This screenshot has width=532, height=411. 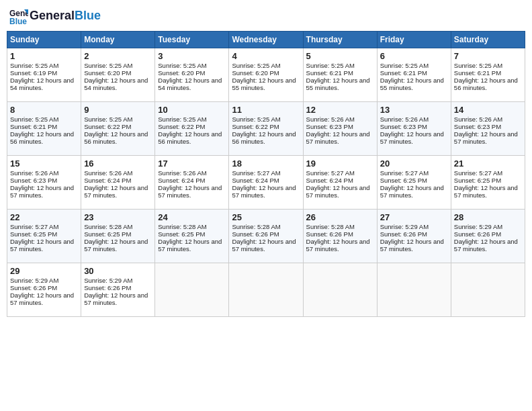 What do you see at coordinates (118, 75) in the screenshot?
I see `calendar-cell: 2Sunrise: 5:25 AMSunset: 6:20 PMDaylight…` at bounding box center [118, 75].